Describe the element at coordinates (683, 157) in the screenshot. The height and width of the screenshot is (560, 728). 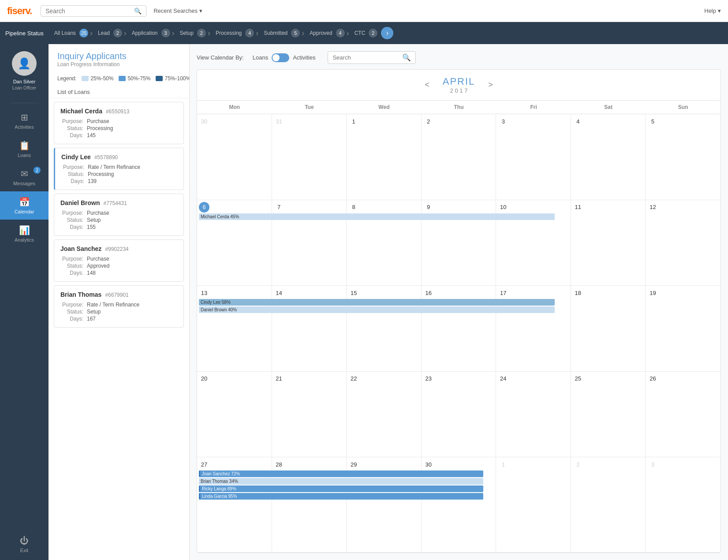
I see `calendar-cell: 5` at that location.